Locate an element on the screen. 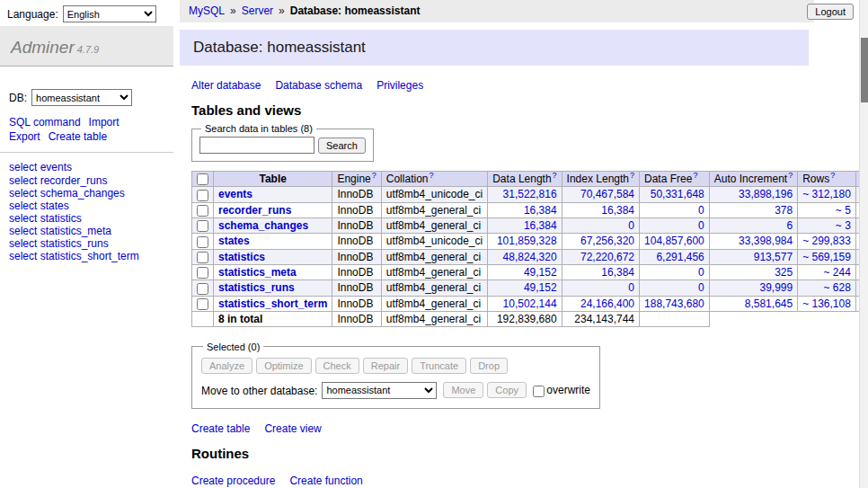 The image size is (868, 488). sidebar-select-statistics-runs: select statistics_runs is located at coordinates (86, 244).